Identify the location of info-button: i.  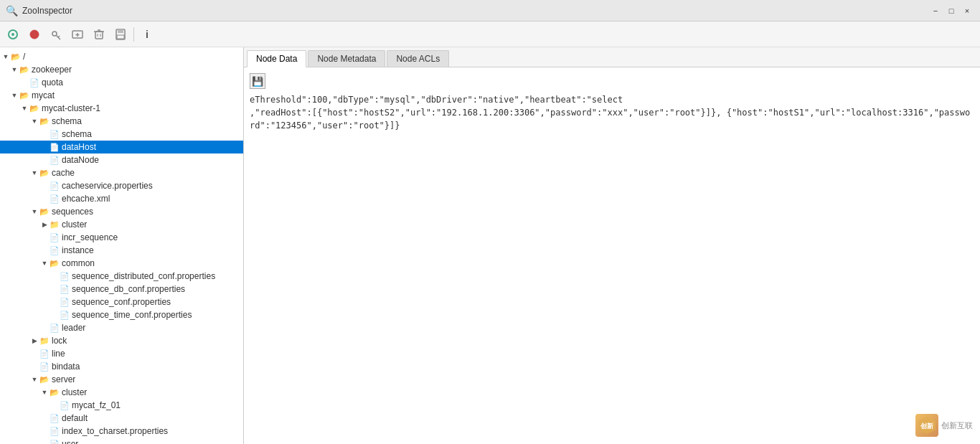
(147, 34).